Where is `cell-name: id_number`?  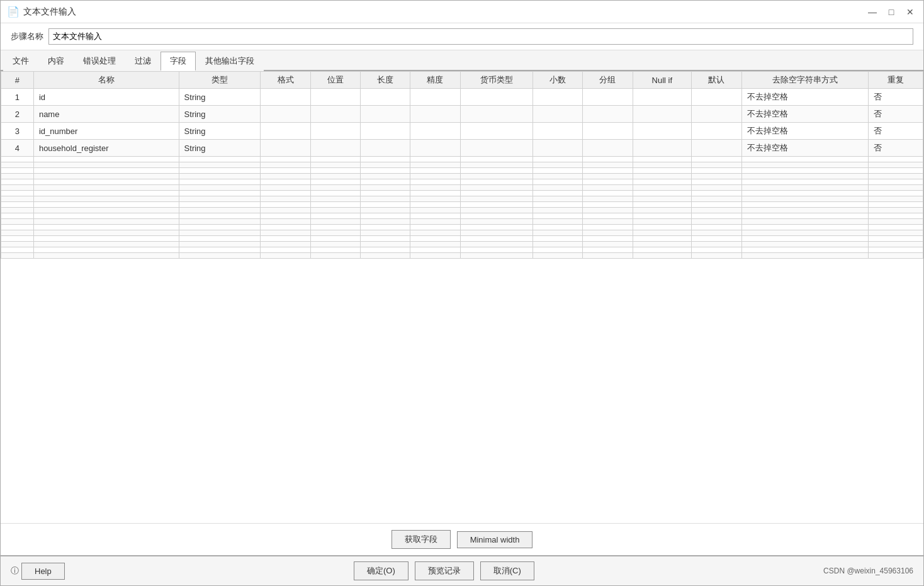 cell-name: id_number is located at coordinates (106, 131).